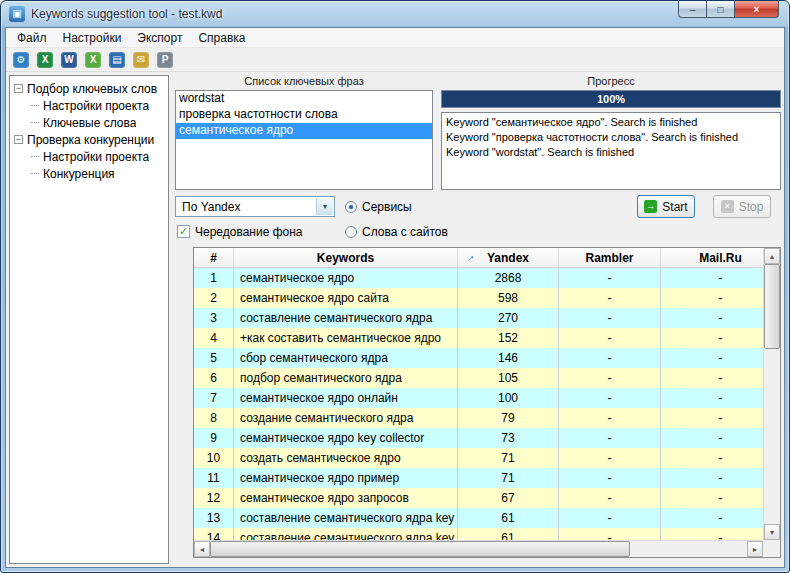  What do you see at coordinates (214, 298) in the screenshot?
I see `row-number-cell: 2` at bounding box center [214, 298].